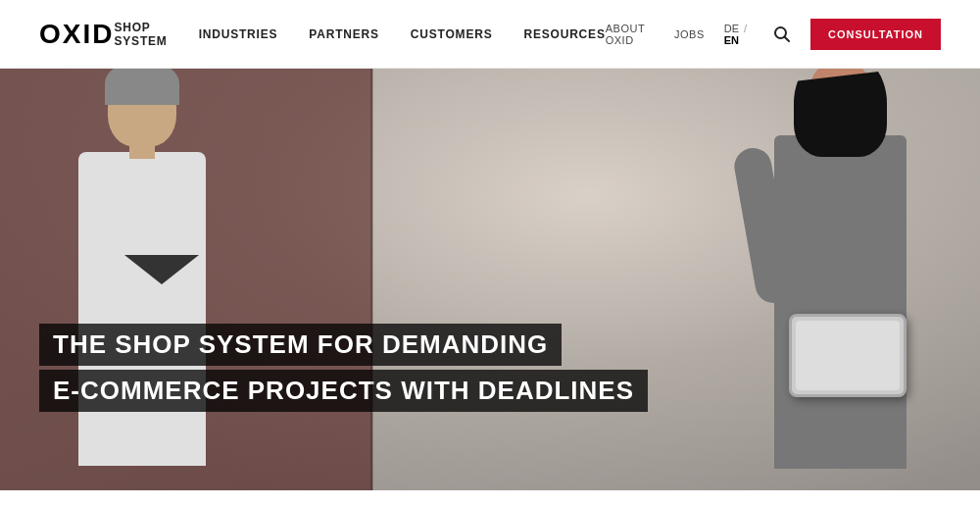 Image resolution: width=980 pixels, height=506 pixels. What do you see at coordinates (876, 34) in the screenshot?
I see `consultation-button: CONSULTATION` at bounding box center [876, 34].